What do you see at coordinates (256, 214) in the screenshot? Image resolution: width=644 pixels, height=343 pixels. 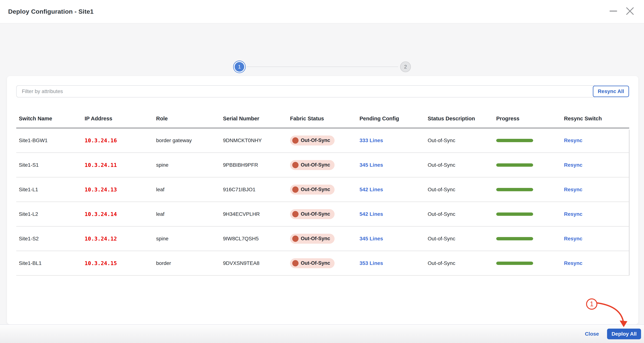 I see `serial-number-cell: 9H34ECVPLHR` at bounding box center [256, 214].